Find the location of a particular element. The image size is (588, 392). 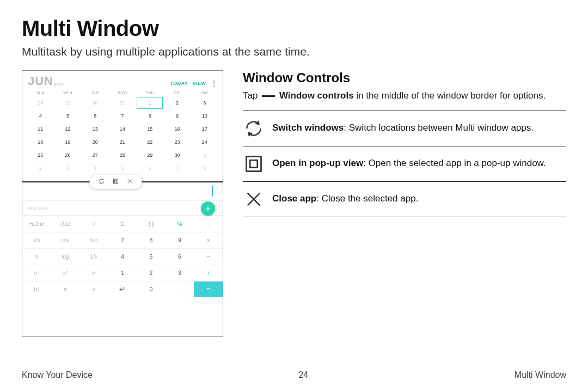

calc-key: Rad is located at coordinates (65, 224).